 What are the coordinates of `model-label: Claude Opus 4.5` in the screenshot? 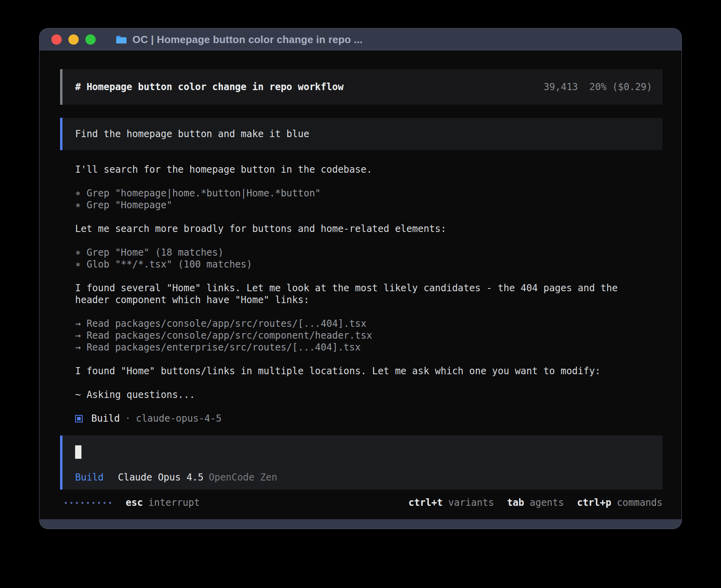 It's located at (160, 477).